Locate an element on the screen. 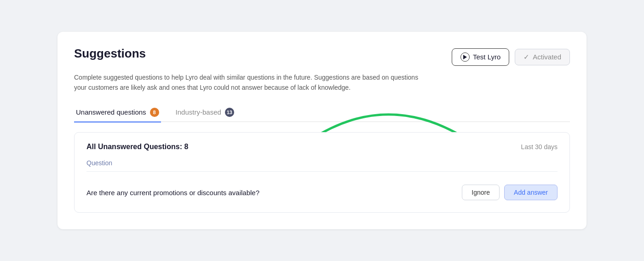 The width and height of the screenshot is (644, 261). header-actions: Test Lyro ✓ Activated is located at coordinates (511, 57).